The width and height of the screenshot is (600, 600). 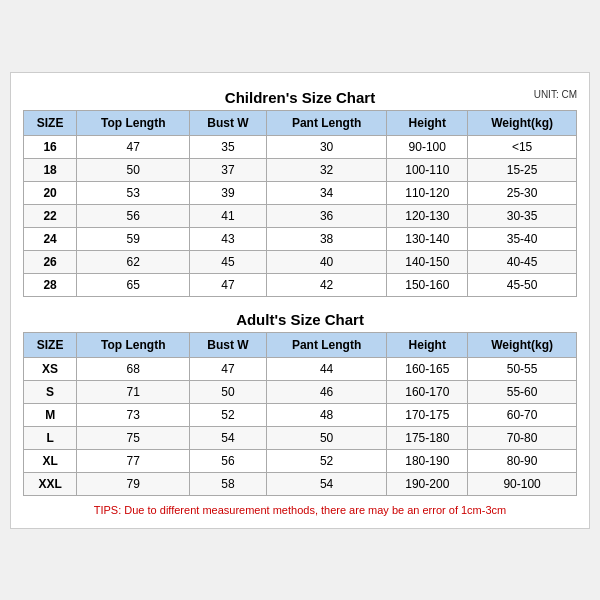 I want to click on adult-section-title: Adult's Size Chart, so click(x=300, y=318).